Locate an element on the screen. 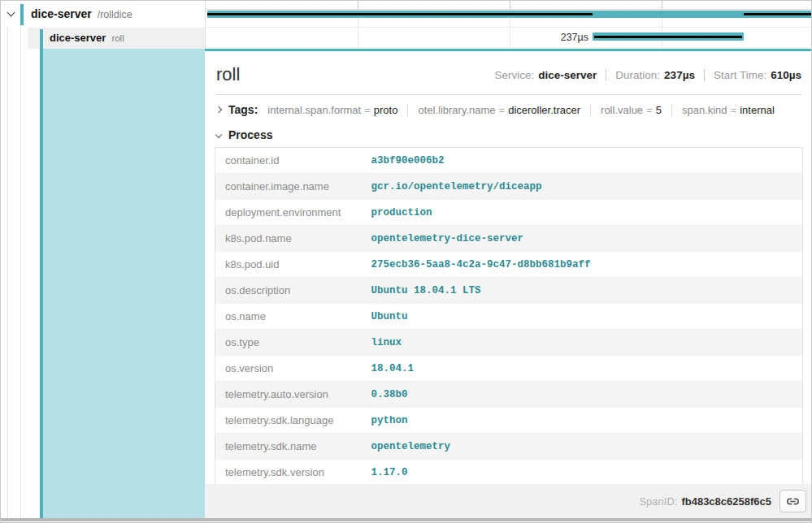 The image size is (812, 523). table-row: container.ida3bf90e006b2 is located at coordinates (509, 161).